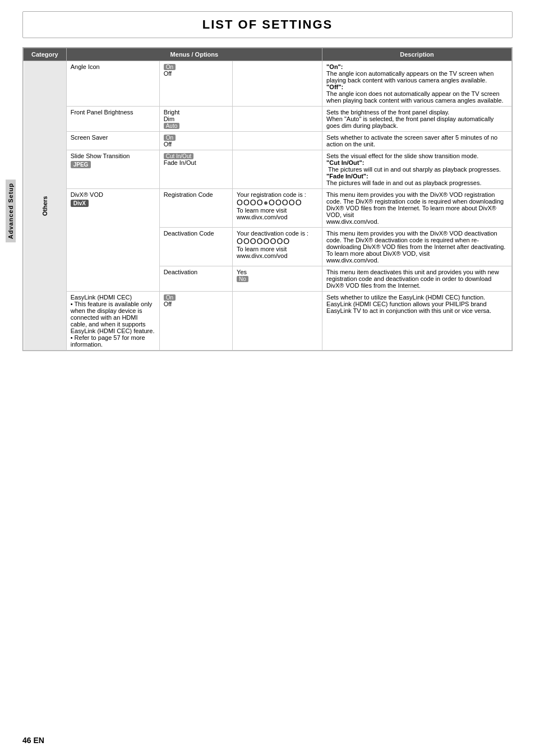 This screenshot has height=756, width=535. Describe the element at coordinates (11, 211) in the screenshot. I see `advanced-setup-label: Advanced Setup` at that location.